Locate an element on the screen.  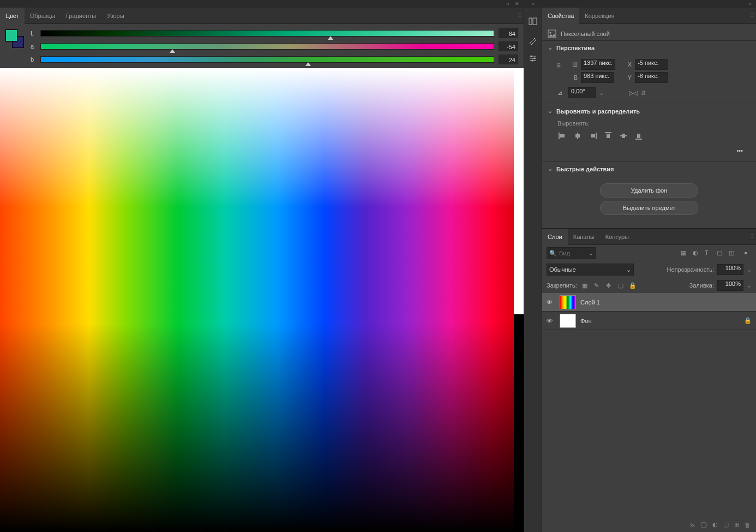
color-swatches is located at coordinates (15, 39).